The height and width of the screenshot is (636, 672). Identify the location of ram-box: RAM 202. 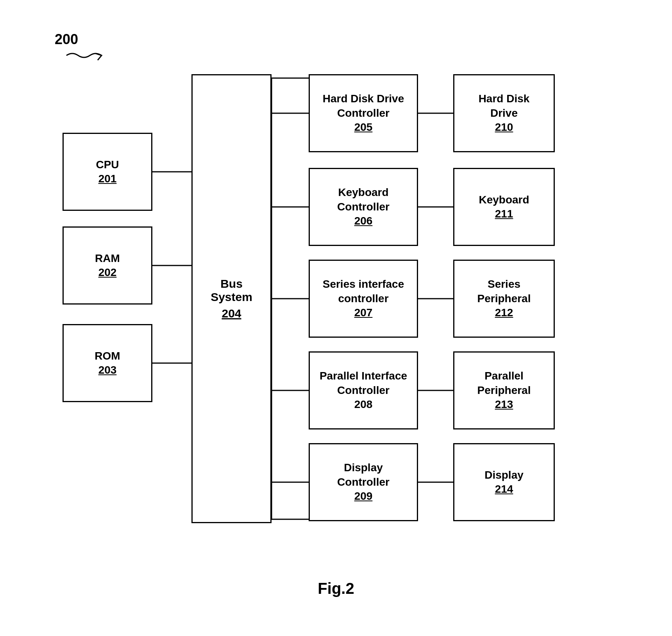
(107, 265).